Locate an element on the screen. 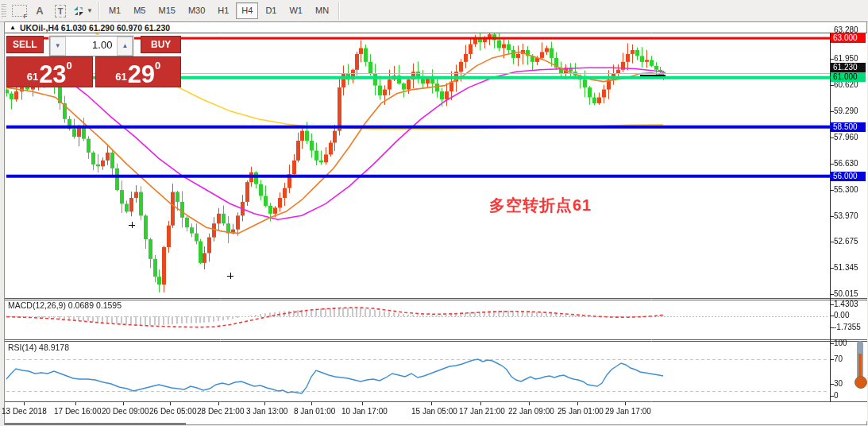 This screenshot has height=426, width=868. timeframe-m1: M1 is located at coordinates (114, 11).